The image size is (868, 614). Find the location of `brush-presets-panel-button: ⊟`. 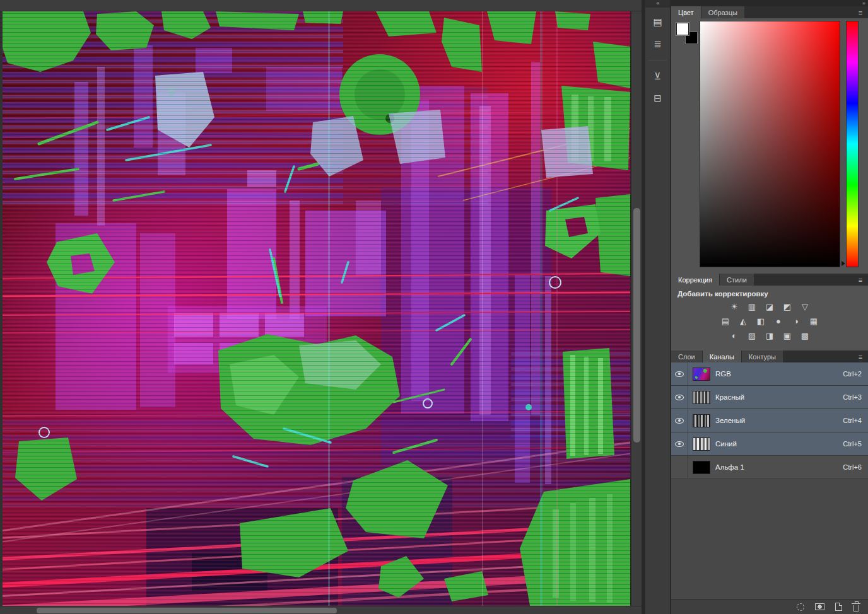

brush-presets-panel-button: ⊟ is located at coordinates (658, 98).